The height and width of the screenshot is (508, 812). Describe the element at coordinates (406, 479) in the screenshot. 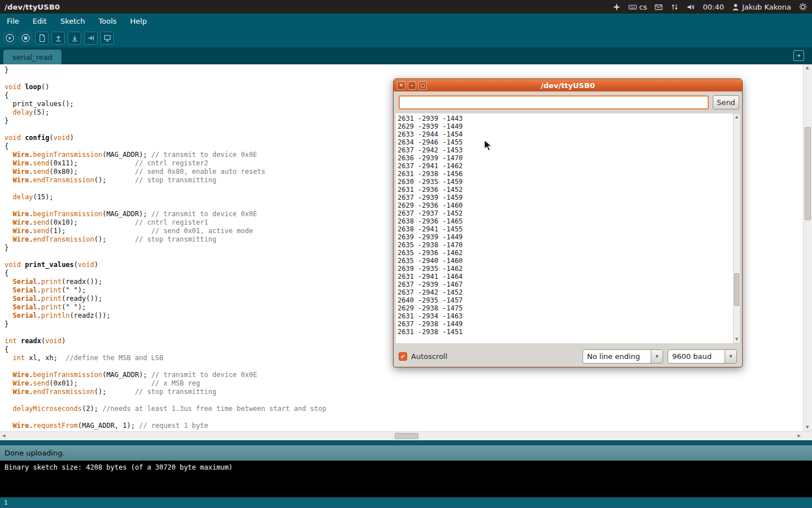

I see `console-output: Binary sketch size: 4208 bytes (of a 307…` at that location.